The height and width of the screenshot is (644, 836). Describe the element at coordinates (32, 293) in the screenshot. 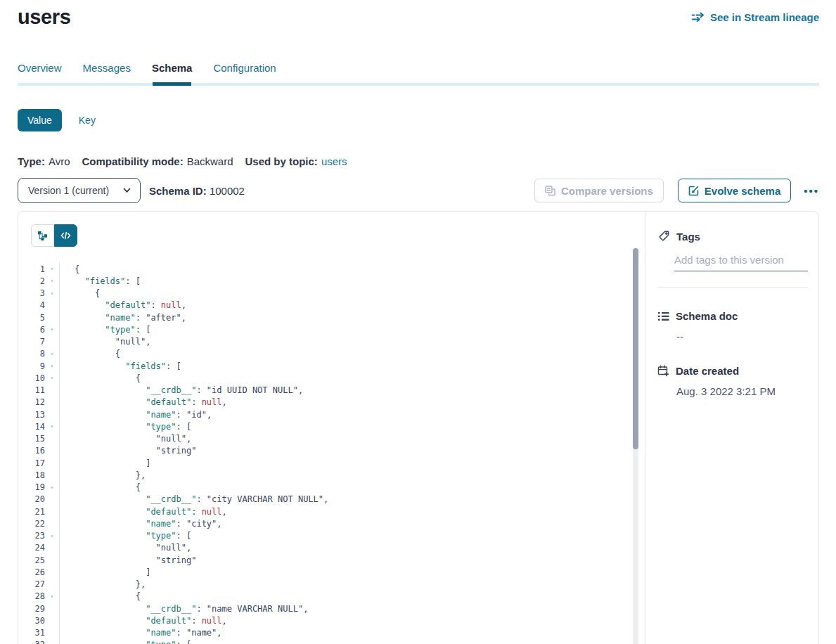

I see `line-number: 3` at that location.